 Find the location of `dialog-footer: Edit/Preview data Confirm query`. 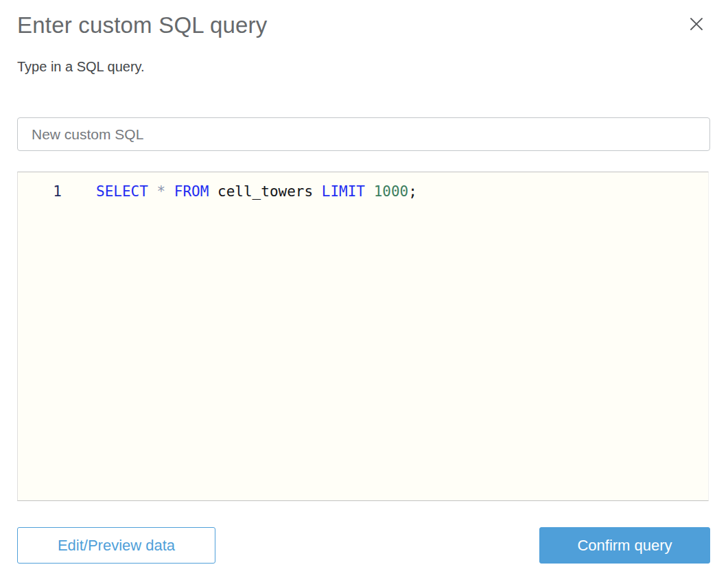

dialog-footer: Edit/Preview data Confirm query is located at coordinates (364, 545).